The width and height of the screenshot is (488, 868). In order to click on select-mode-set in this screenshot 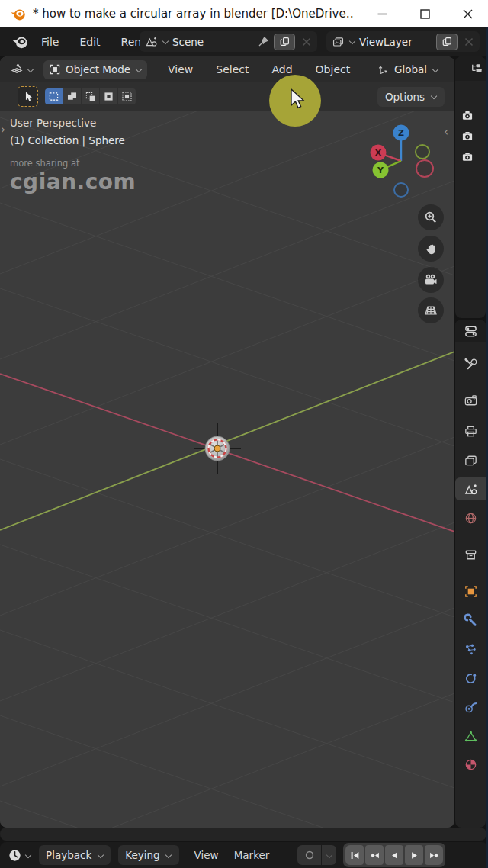, I will do `click(53, 96)`.